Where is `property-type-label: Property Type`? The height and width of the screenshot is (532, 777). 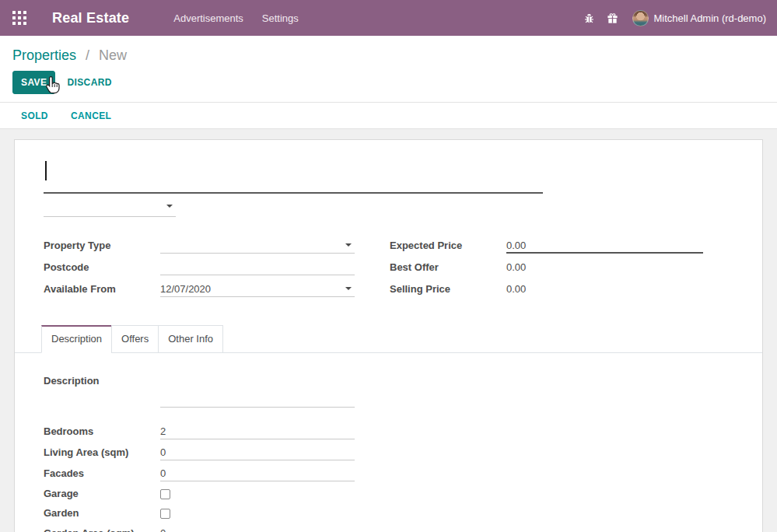 property-type-label: Property Type is located at coordinates (102, 246).